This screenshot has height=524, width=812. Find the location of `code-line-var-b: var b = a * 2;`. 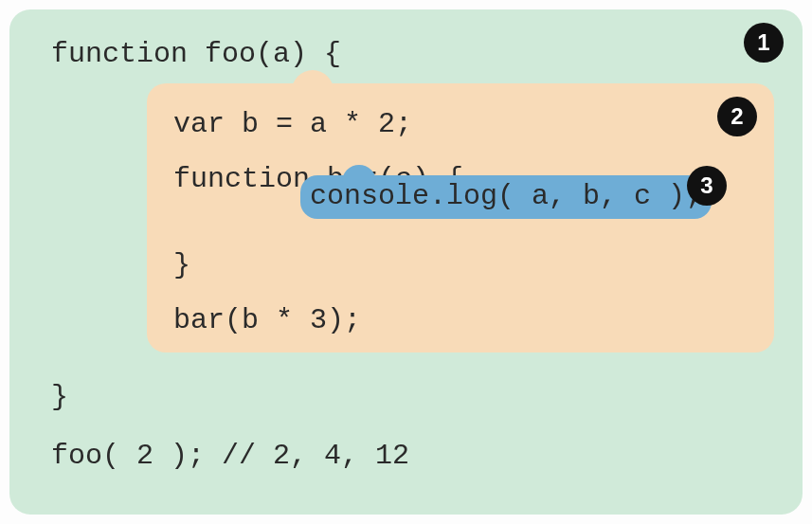

code-line-var-b: var b = a * 2; is located at coordinates (464, 125).